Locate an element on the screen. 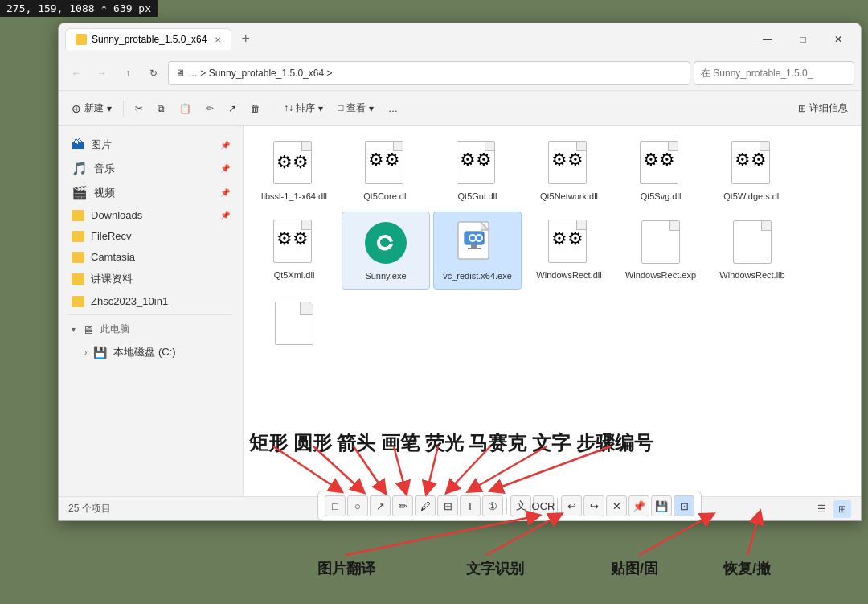 Image resolution: width=868 pixels, height=604 pixels. new-btn: ⊕ 新建 ▾ is located at coordinates (92, 108).